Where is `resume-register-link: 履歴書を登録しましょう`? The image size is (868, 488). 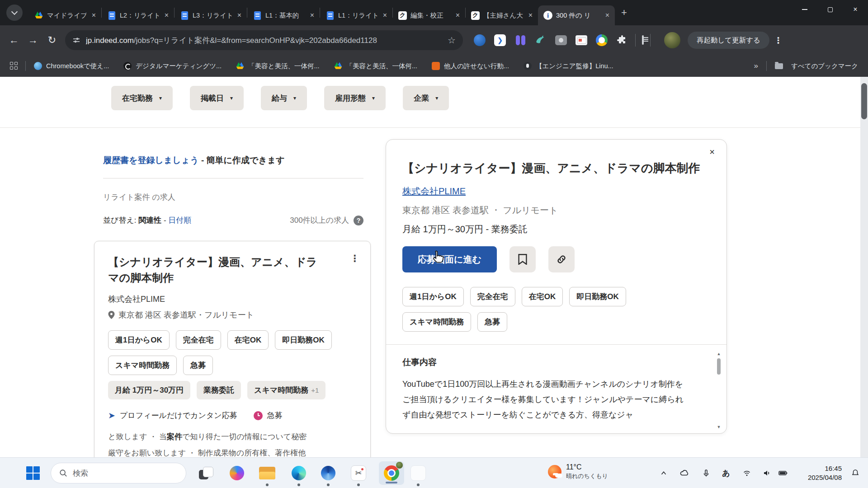
resume-register-link: 履歴書を登録しましょう is located at coordinates (151, 160).